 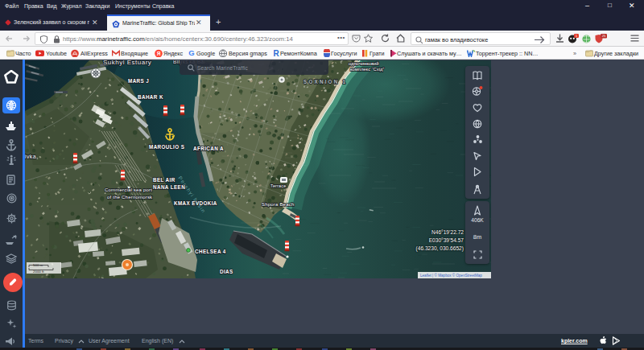 What do you see at coordinates (364, 64) in the screenshot?
I see `svg-text: одпочинковий` at bounding box center [364, 64].